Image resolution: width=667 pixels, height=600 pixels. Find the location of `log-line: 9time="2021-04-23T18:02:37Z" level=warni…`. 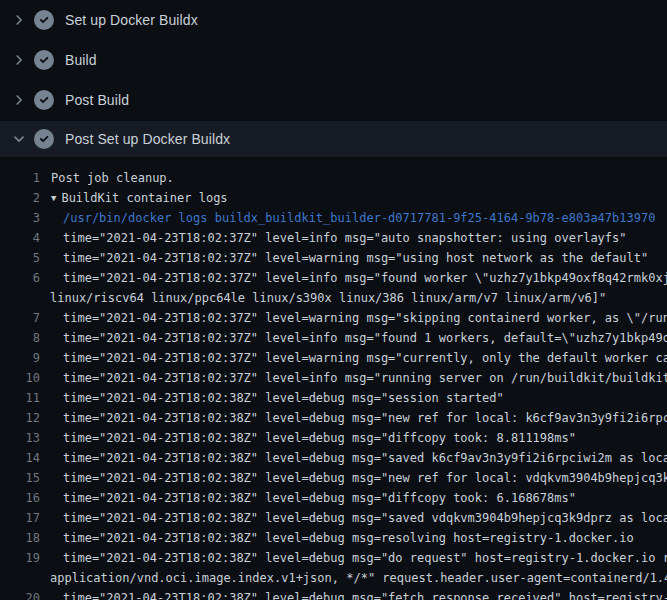

log-line: 9time="2021-04-23T18:02:37Z" level=warni… is located at coordinates (334, 358).